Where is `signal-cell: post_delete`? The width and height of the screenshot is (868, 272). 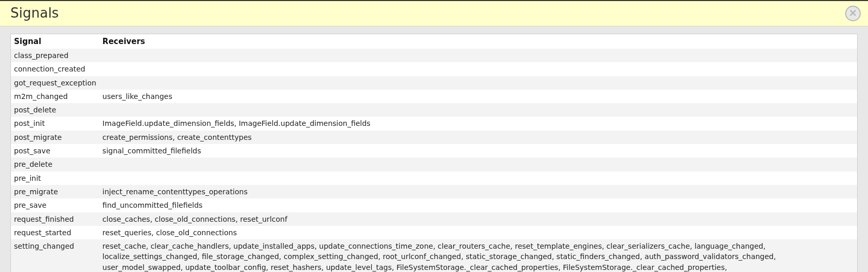
signal-cell: post_delete is located at coordinates (55, 110).